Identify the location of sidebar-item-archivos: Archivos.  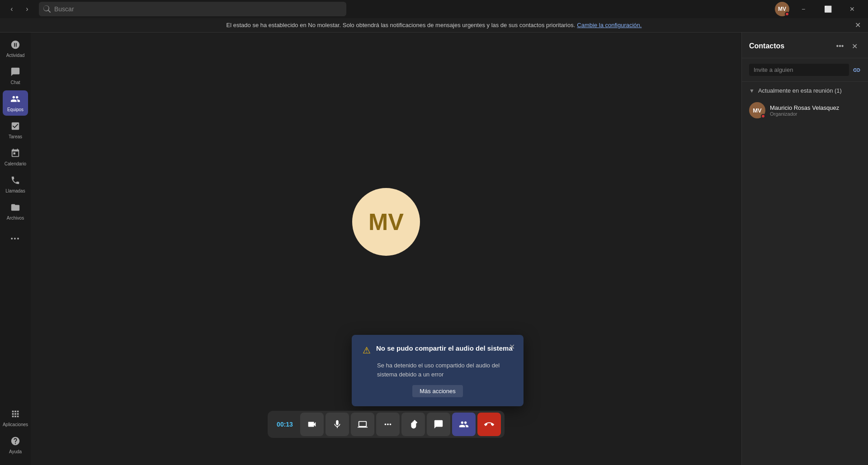
(15, 211).